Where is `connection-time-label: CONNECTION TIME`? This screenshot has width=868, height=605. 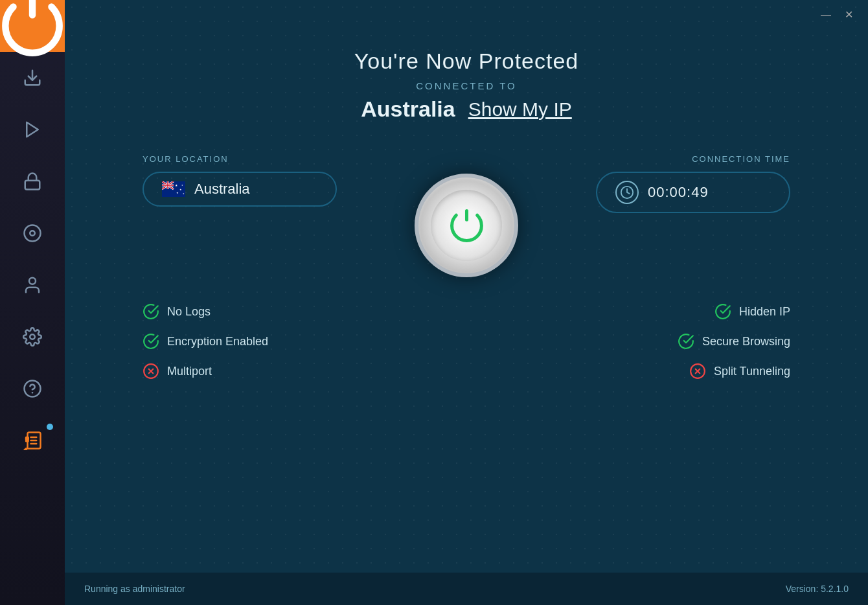
connection-time-label: CONNECTION TIME is located at coordinates (741, 159).